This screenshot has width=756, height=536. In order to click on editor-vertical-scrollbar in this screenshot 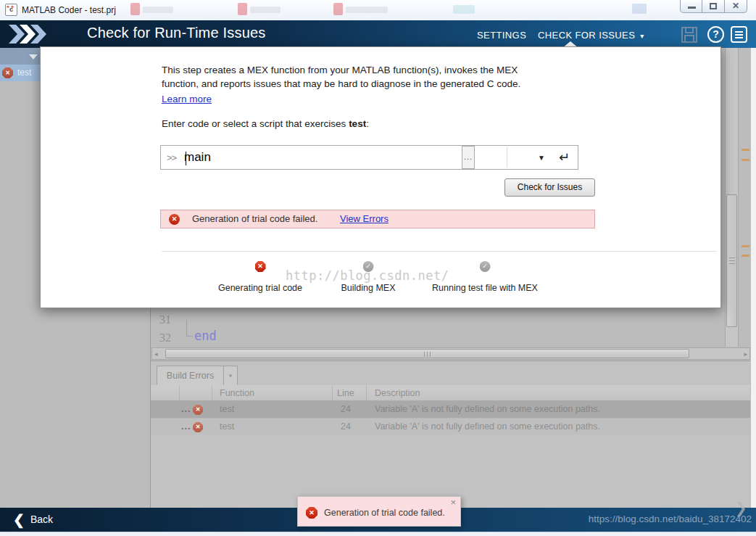, I will do `click(732, 197)`.